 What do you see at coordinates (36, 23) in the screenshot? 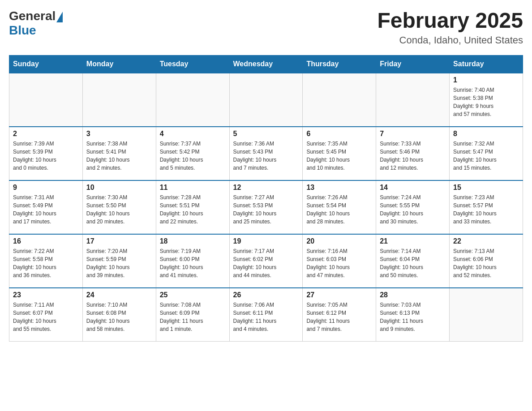
I see `logo: General Blue` at bounding box center [36, 23].